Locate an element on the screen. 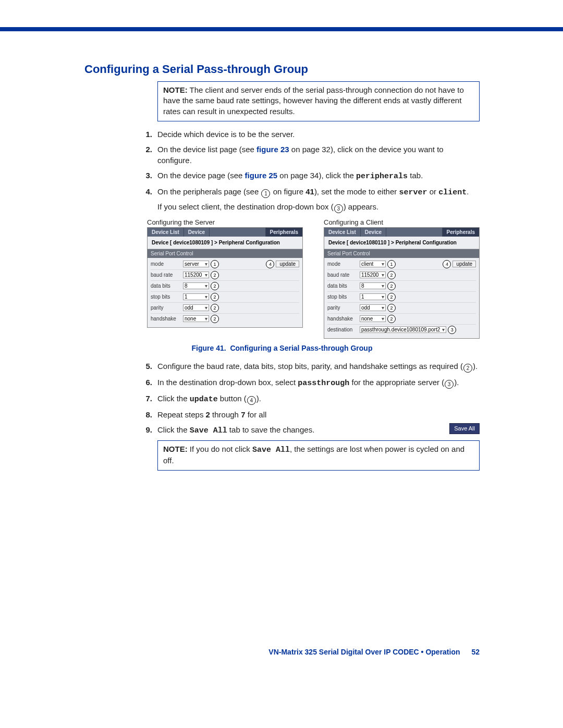 This screenshot has height=728, width=563. figure-link: figure 25 is located at coordinates (262, 175).